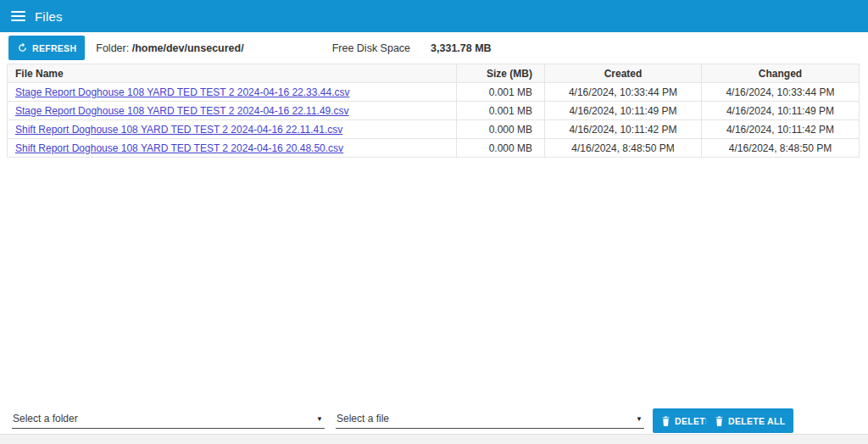 Image resolution: width=868 pixels, height=444 pixels. What do you see at coordinates (112, 48) in the screenshot?
I see `folder-label: Folder:` at bounding box center [112, 48].